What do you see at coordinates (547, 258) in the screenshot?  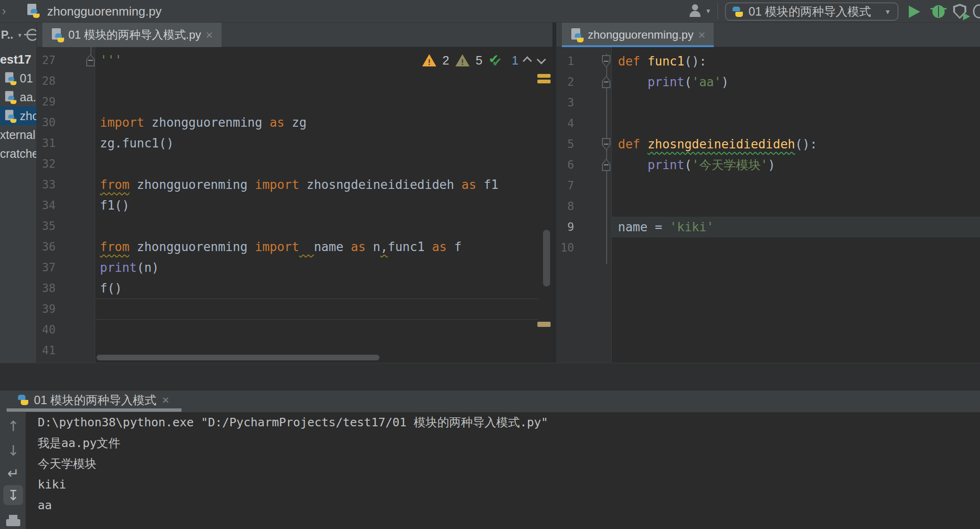 I see `vertical-scrollbar-thumb` at bounding box center [547, 258].